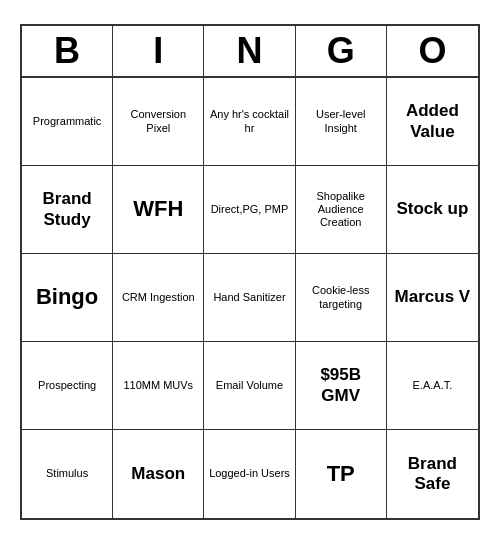  I want to click on bingo-cell: Prospecting, so click(68, 386).